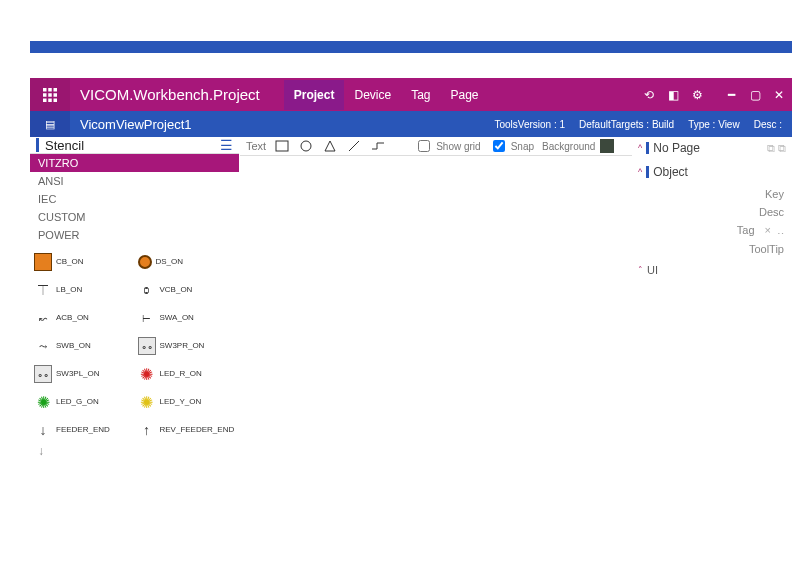  Describe the element at coordinates (626, 124) in the screenshot. I see `default-targets: DefaultTargets : Build` at that location.